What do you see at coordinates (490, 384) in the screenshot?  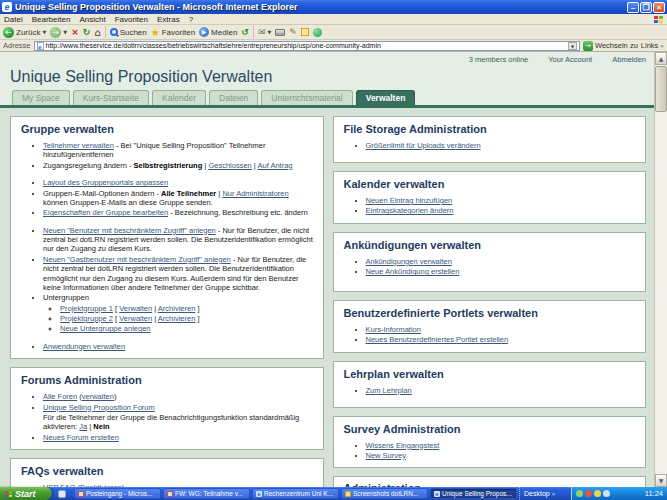 I see `section-lehrplan-verwalten: Lehrplan verwaltenZum Lehrplan` at bounding box center [490, 384].